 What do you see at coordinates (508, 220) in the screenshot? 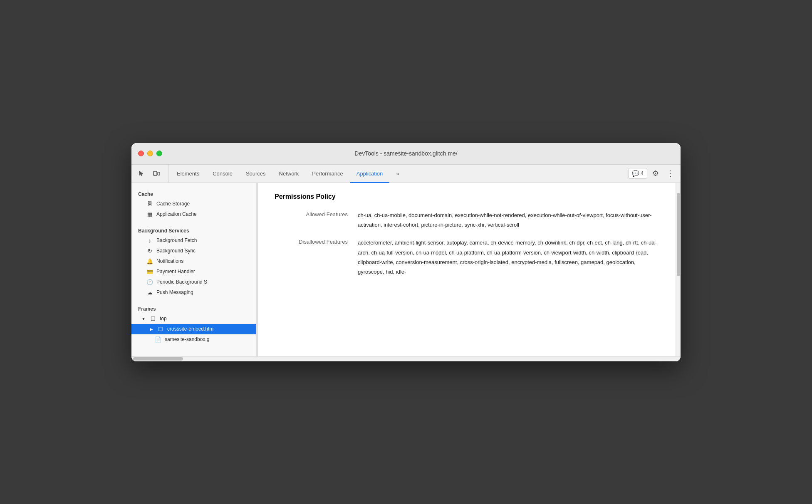
I see `allowed-features-value: ch-ua, ch-ua-mobile, document-domain, ex…` at bounding box center [508, 220].